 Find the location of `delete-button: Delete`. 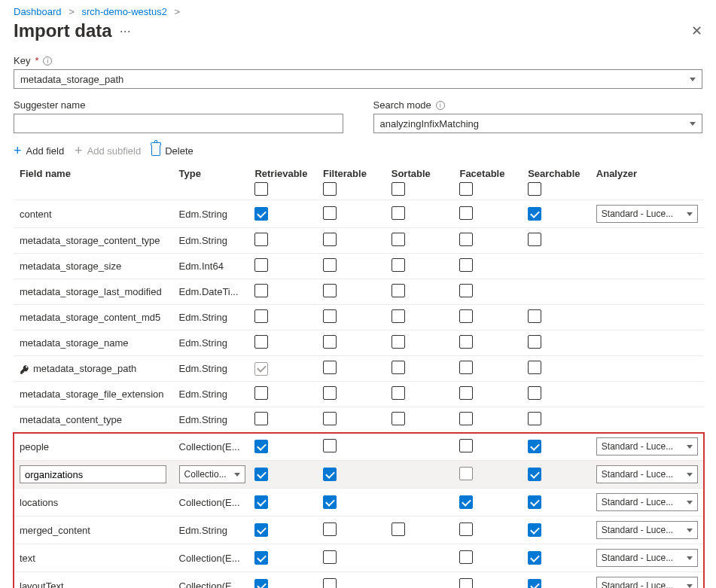

delete-button: Delete is located at coordinates (172, 151).